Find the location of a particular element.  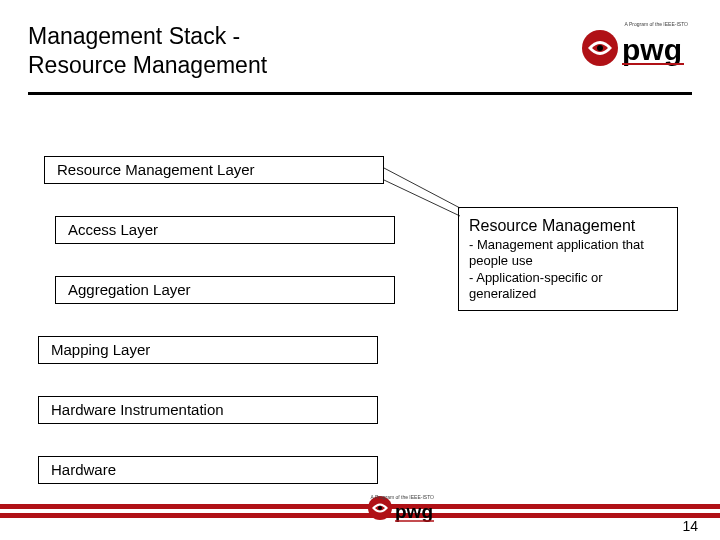

logo-tagline-bottom: A Program of the IEEE-ISTO is located at coordinates (402, 497).